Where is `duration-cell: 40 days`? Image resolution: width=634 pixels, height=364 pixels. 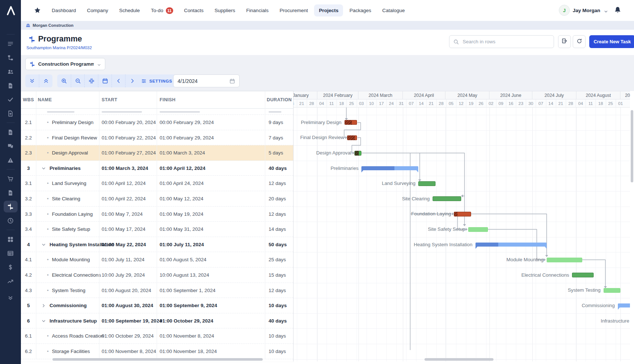 duration-cell: 40 days is located at coordinates (278, 321).